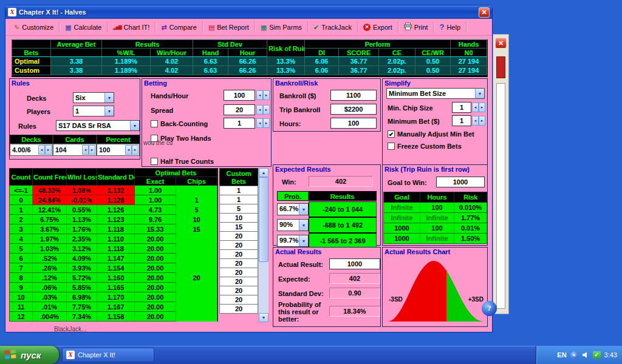  What do you see at coordinates (94, 98) in the screenshot?
I see `decks-select: Six▼` at bounding box center [94, 98].